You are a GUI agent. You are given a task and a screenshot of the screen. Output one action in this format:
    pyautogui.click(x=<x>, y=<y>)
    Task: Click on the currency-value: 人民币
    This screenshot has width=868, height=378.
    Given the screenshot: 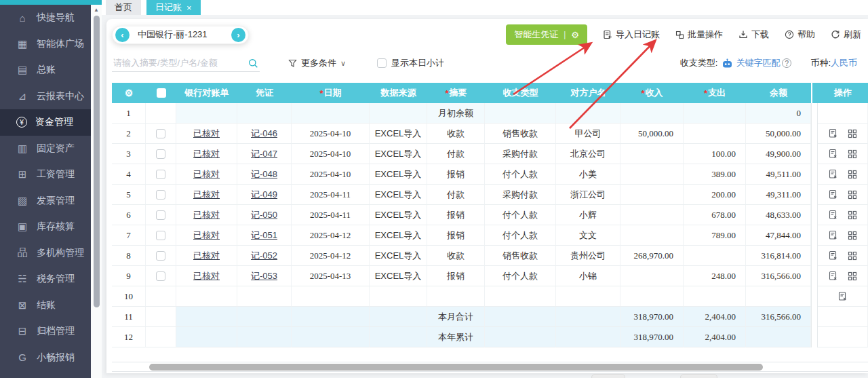 What is the action you would take?
    pyautogui.click(x=844, y=63)
    